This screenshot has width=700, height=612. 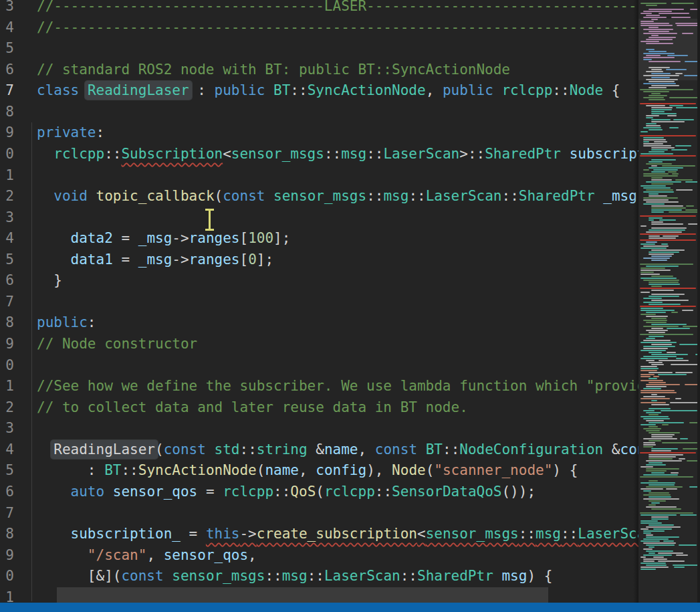 I want to click on error-squiggle: create_subscription, so click(x=337, y=534).